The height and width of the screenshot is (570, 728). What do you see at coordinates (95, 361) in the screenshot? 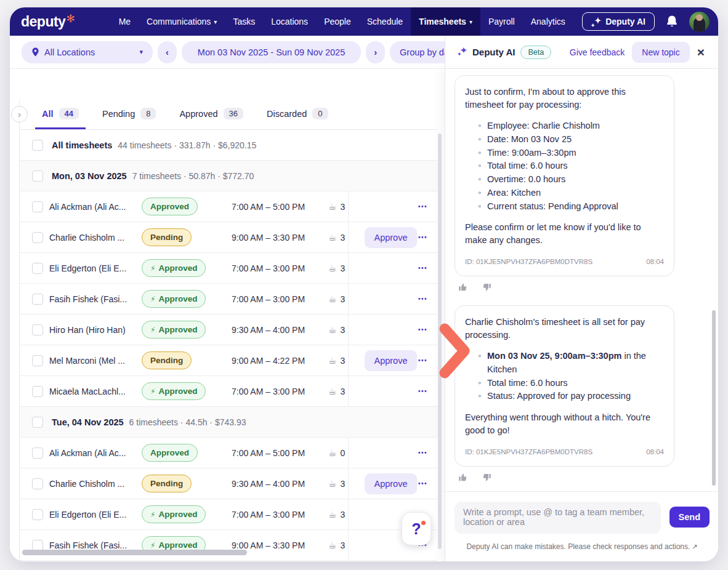
I see `employee-name: Mel Marconi (Mel ...` at bounding box center [95, 361].